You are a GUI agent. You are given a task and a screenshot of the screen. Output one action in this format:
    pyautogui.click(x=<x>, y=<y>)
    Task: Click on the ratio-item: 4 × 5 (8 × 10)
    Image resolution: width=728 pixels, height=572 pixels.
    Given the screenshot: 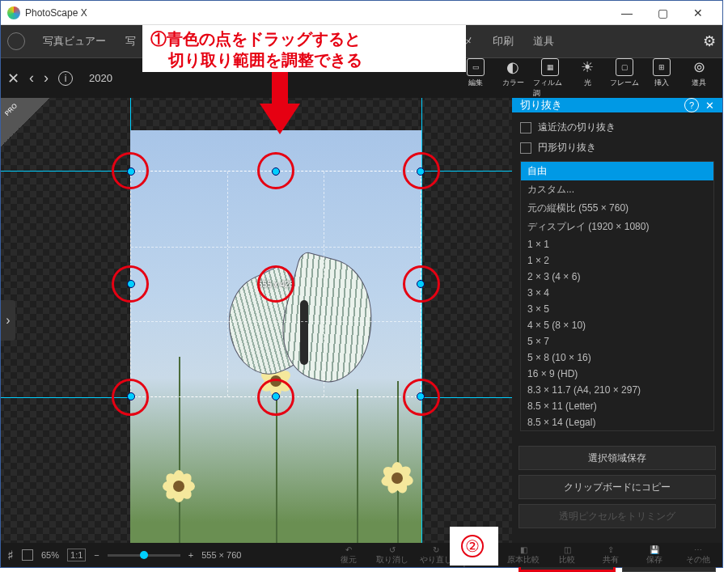 What is the action you would take?
    pyautogui.click(x=617, y=325)
    